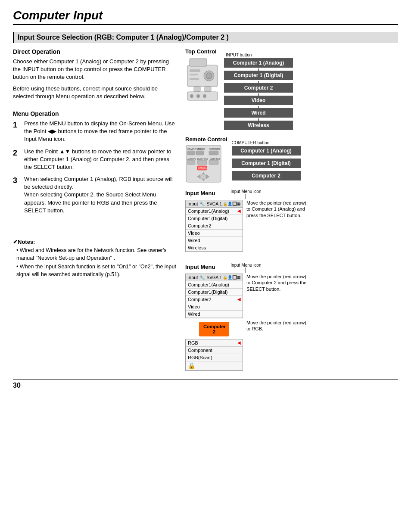  Describe the element at coordinates (95, 159) in the screenshot. I see `step-2: 2 Use the Point ▲▼ buttons to move the r…` at that location.